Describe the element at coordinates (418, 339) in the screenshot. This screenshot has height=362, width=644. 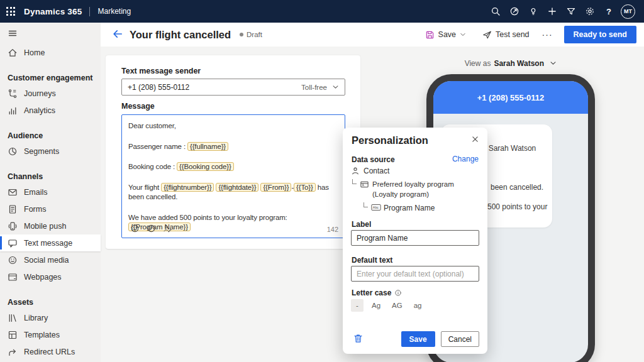
I see `dialog-save-button: Save` at that location.